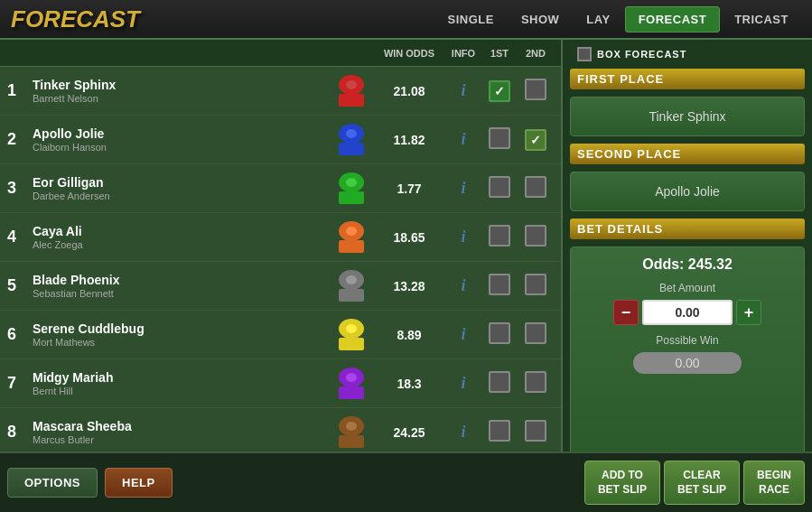 The height and width of the screenshot is (512, 812). What do you see at coordinates (622, 482) in the screenshot?
I see `add-to-bet-slip-button: ADD TO BET SLIP` at bounding box center [622, 482].